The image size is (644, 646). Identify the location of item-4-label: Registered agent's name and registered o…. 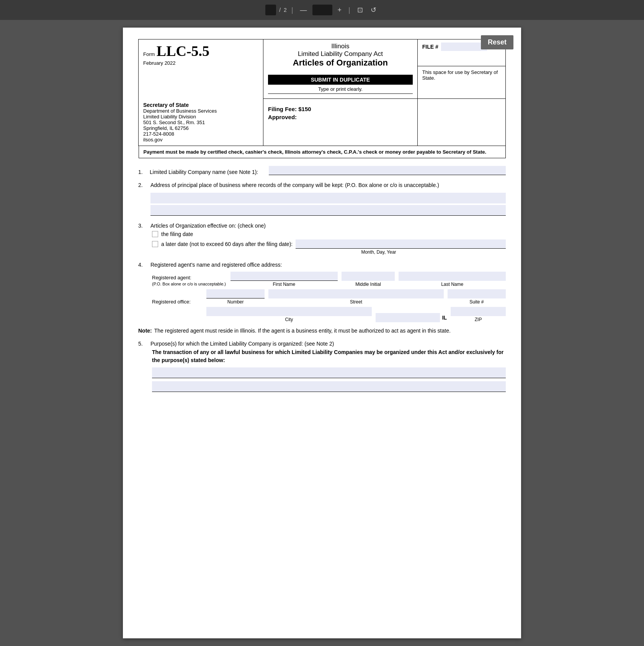
(328, 265).